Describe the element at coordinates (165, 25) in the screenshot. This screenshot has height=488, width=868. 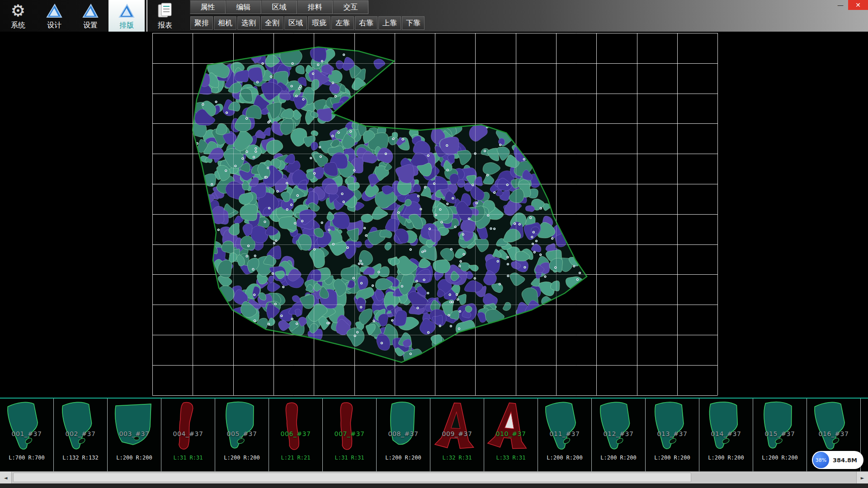
I see `nav-button-label: 报表` at that location.